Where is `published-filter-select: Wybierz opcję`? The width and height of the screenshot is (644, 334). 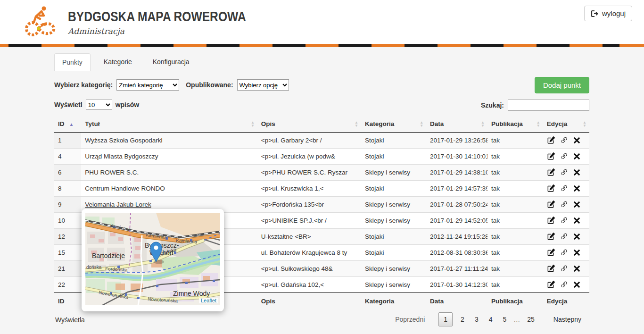
published-filter-select: Wybierz opcję is located at coordinates (263, 85).